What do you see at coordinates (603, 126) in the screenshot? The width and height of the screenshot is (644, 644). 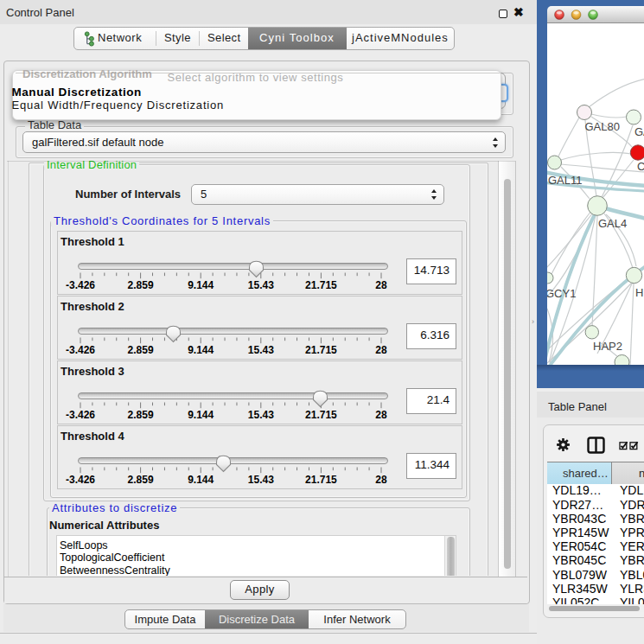 I see `svg-text: GAL80` at bounding box center [603, 126].